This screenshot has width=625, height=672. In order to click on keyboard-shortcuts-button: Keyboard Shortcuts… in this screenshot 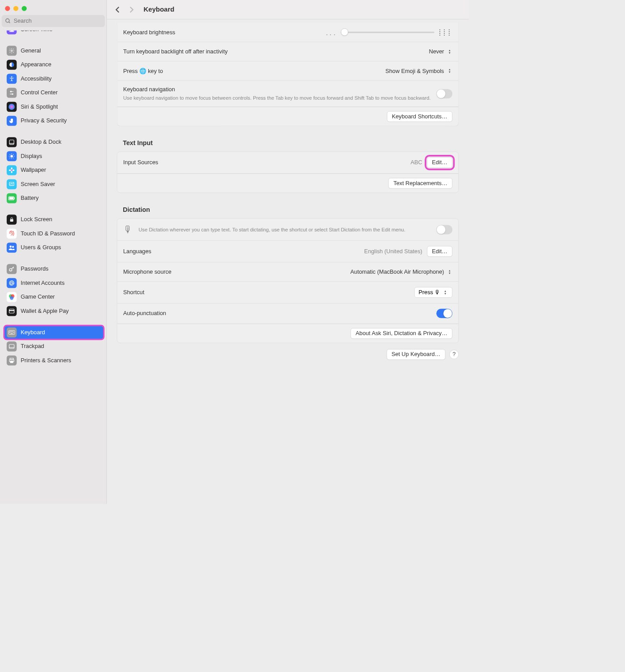, I will do `click(419, 117)`.